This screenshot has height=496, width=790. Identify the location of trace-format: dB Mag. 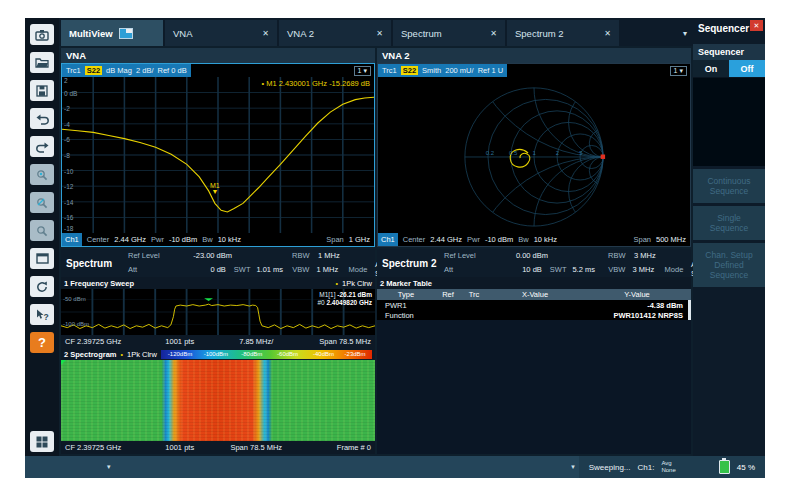
(119, 70).